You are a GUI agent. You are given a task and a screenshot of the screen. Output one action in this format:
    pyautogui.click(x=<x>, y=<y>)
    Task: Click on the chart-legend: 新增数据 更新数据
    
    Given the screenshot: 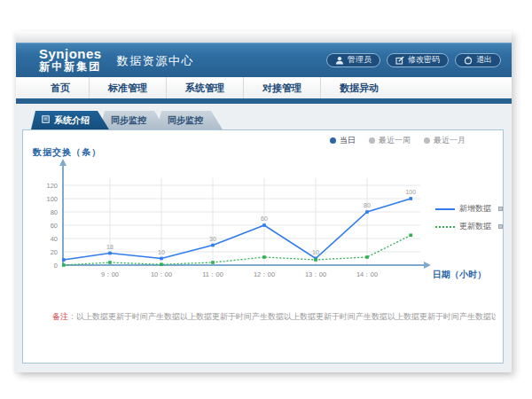 What is the action you would take?
    pyautogui.click(x=469, y=218)
    